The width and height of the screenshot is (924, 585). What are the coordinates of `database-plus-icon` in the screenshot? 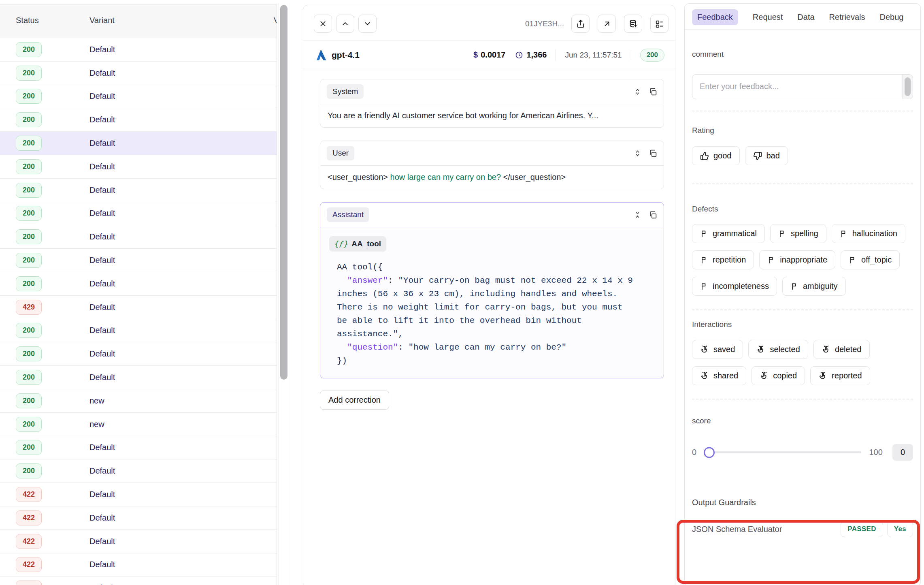 It's located at (633, 24).